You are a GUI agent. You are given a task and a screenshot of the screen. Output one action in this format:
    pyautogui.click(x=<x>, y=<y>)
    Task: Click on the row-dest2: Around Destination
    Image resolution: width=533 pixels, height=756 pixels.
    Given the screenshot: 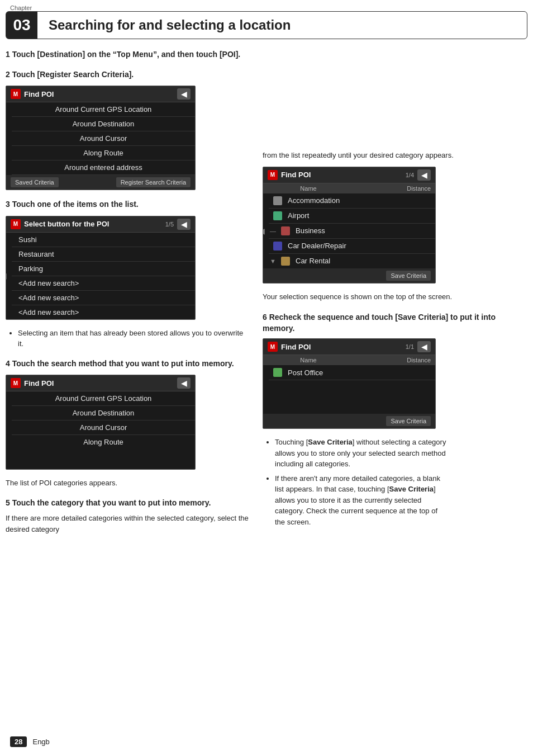 What is the action you would take?
    pyautogui.click(x=103, y=413)
    